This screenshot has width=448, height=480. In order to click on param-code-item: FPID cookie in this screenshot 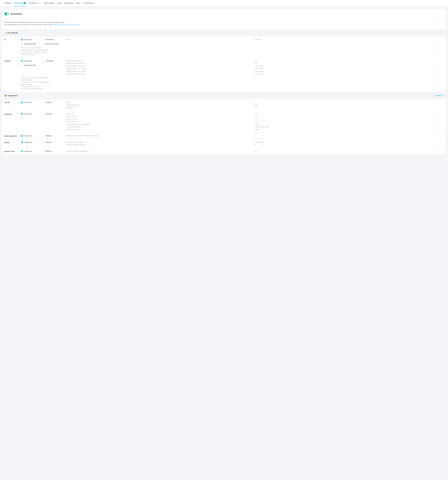, I will do `click(349, 74)`.